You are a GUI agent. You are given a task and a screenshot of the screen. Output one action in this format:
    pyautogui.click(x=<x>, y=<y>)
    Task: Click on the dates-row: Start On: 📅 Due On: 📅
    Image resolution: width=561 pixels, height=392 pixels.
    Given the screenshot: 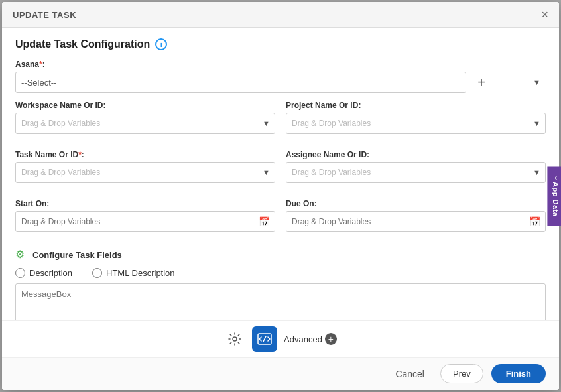 What is the action you would take?
    pyautogui.click(x=280, y=220)
    